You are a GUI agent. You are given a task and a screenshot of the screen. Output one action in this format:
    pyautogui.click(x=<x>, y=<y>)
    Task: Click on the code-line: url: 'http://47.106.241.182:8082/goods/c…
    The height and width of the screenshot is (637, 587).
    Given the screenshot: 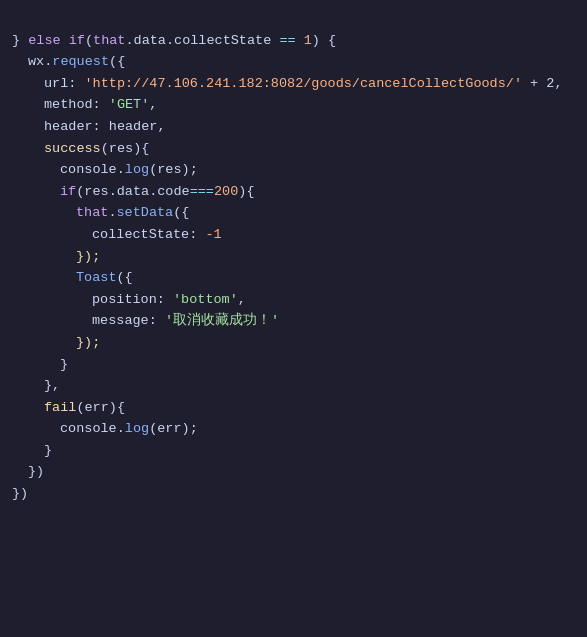 What is the action you would take?
    pyautogui.click(x=294, y=84)
    